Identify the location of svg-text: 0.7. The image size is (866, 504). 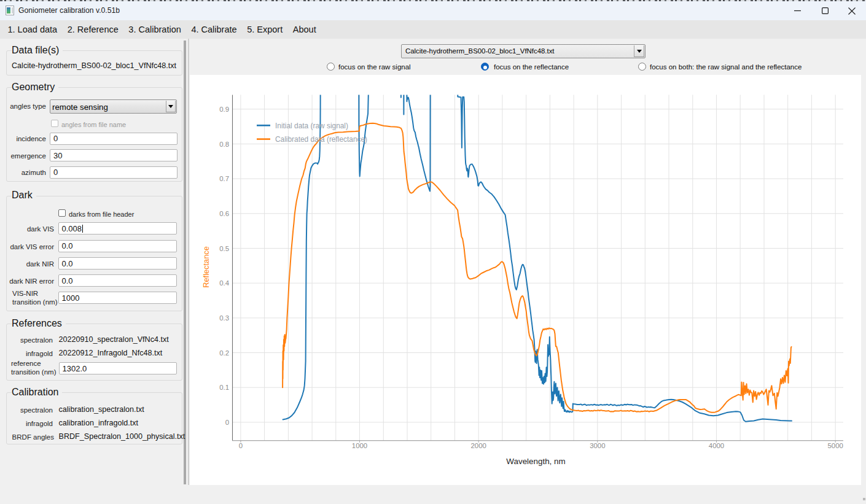
(224, 179).